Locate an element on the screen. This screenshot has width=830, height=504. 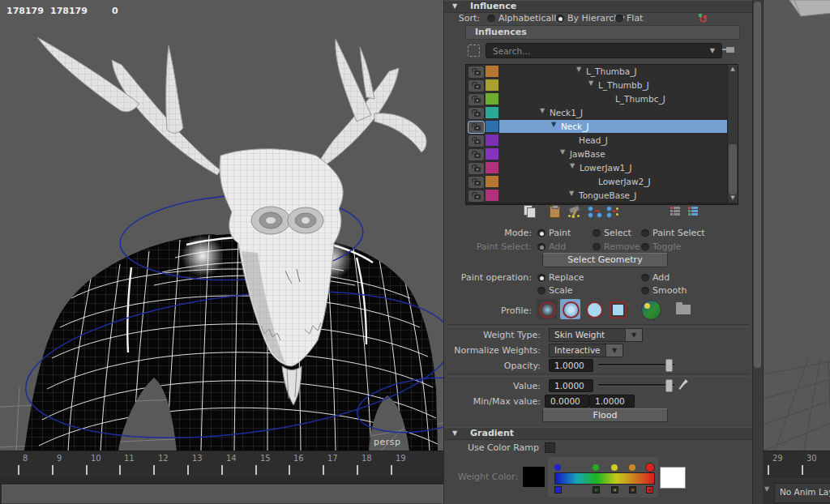
influence-row: ▼Neck1_J is located at coordinates (597, 113).